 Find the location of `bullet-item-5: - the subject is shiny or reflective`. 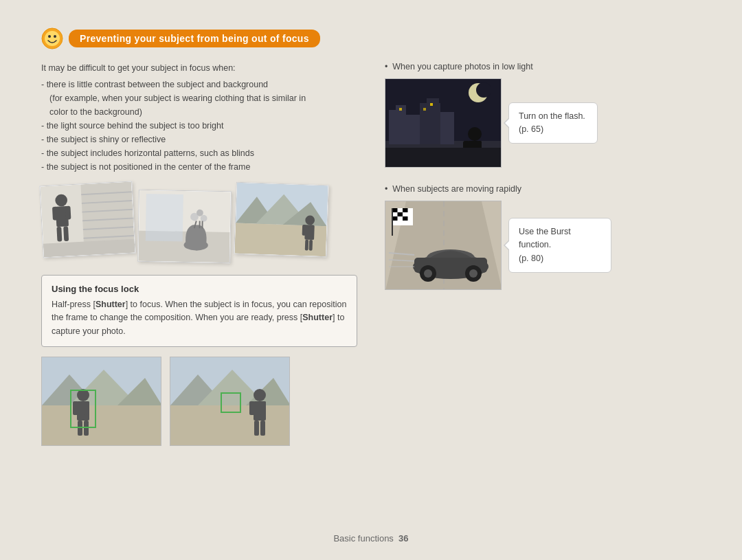

bullet-item-5: - the subject is shiny or reflective is located at coordinates (199, 139).